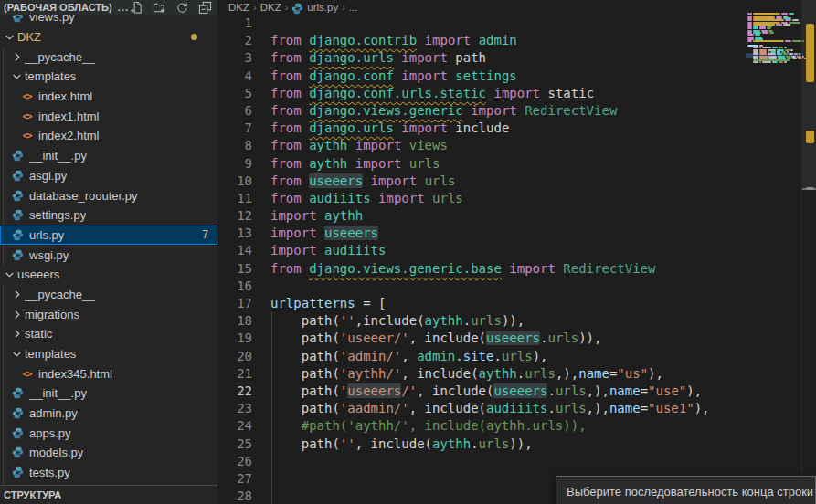 This screenshot has height=504, width=816. Describe the element at coordinates (323, 7) in the screenshot. I see `breadcrumb-item: urls.py` at that location.